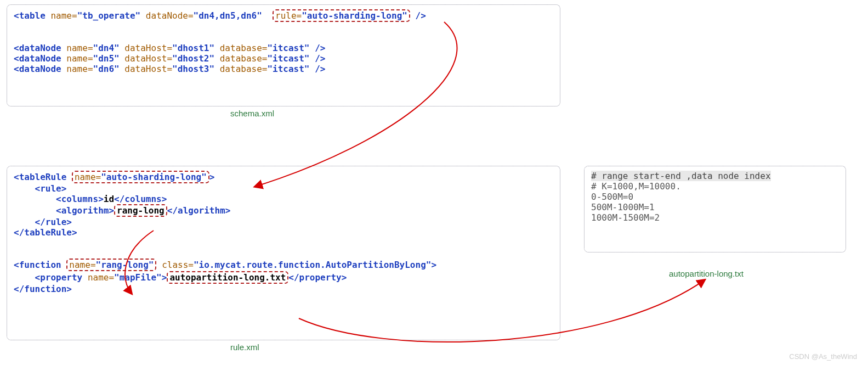 This screenshot has height=365, width=868. Describe the element at coordinates (252, 113) in the screenshot. I see `schema-label: schema.xml` at that location.